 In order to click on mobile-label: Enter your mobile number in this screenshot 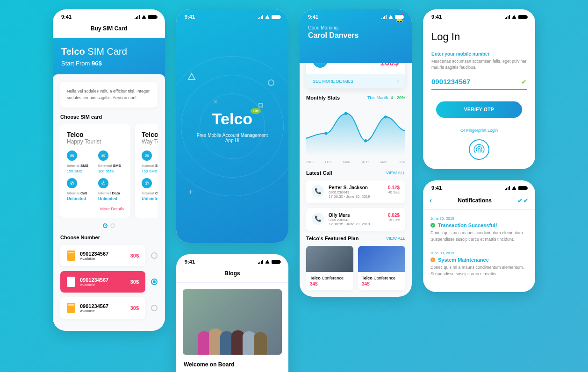, I will do `click(479, 54)`.